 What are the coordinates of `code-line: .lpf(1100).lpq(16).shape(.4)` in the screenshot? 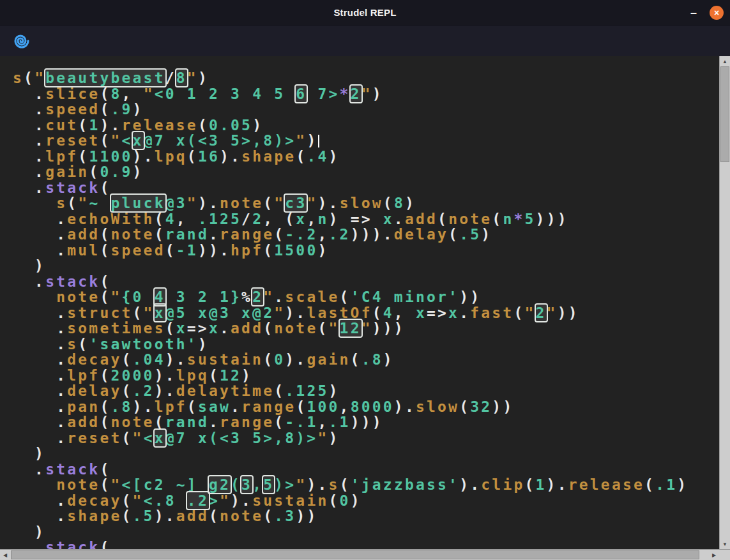 It's located at (366, 157).